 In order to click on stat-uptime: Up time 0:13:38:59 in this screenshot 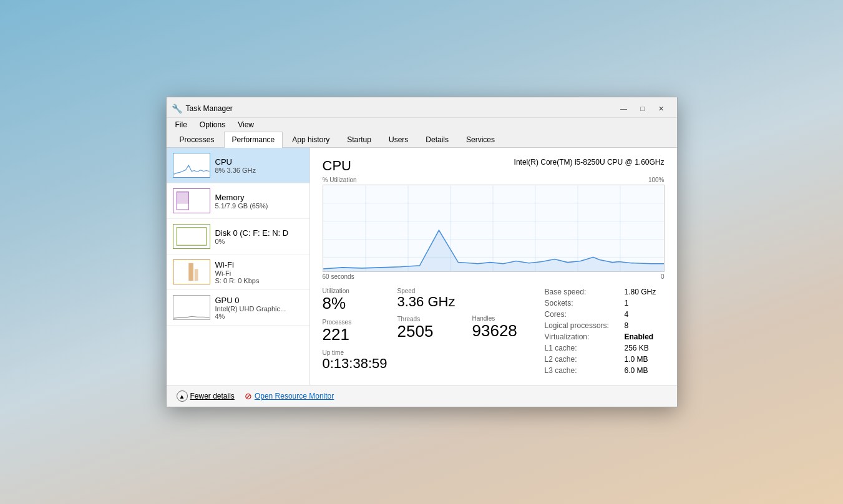, I will do `click(360, 361)`.